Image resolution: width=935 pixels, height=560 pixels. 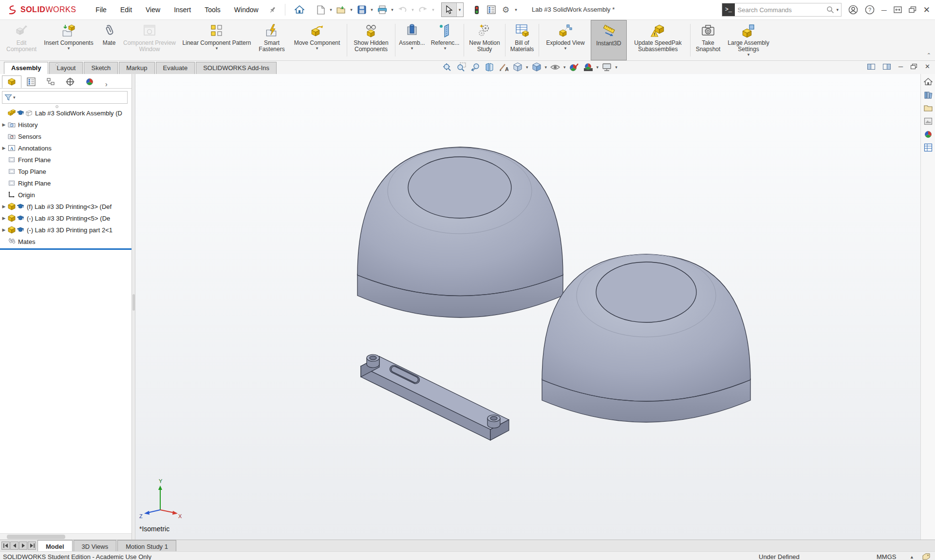 I want to click on move-component-dropdown: ▾, so click(x=318, y=48).